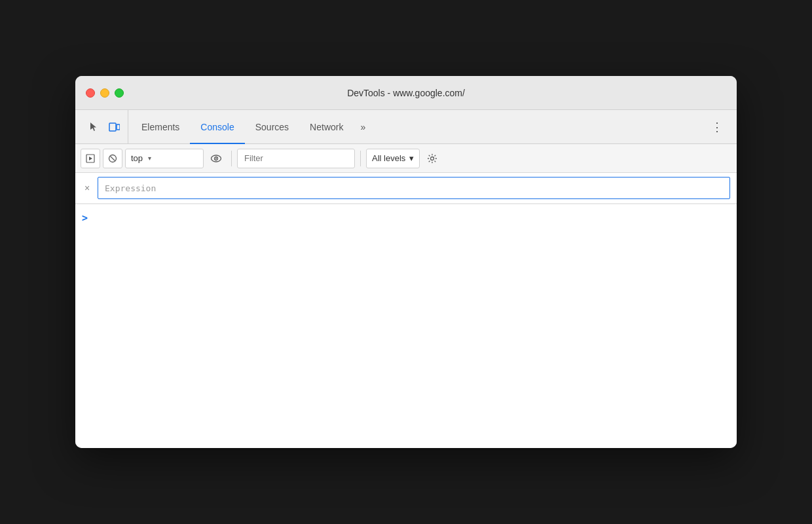 The width and height of the screenshot is (812, 524). Describe the element at coordinates (432, 159) in the screenshot. I see `console-settings-button` at that location.